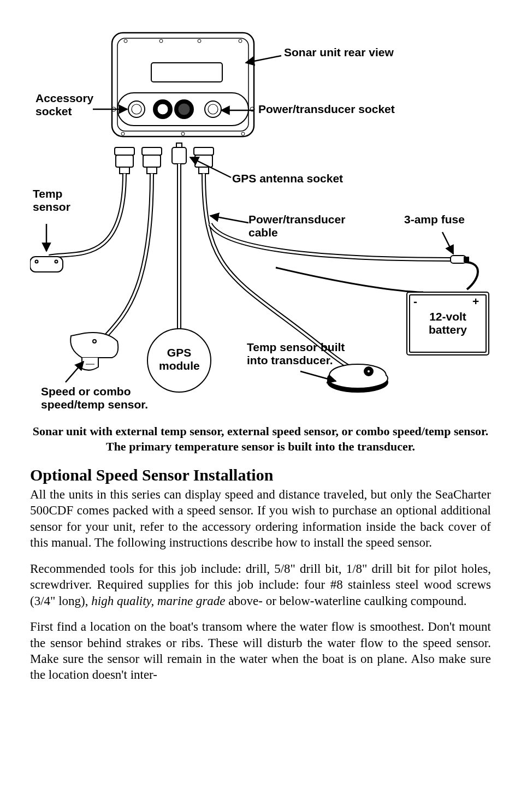 This screenshot has width=521, height=812. I want to click on label-sonar-rear: Sonar unit rear view, so click(339, 52).